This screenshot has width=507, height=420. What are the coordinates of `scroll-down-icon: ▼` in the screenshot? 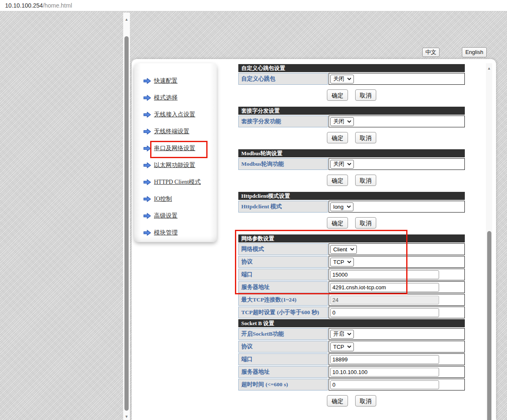 It's located at (127, 417).